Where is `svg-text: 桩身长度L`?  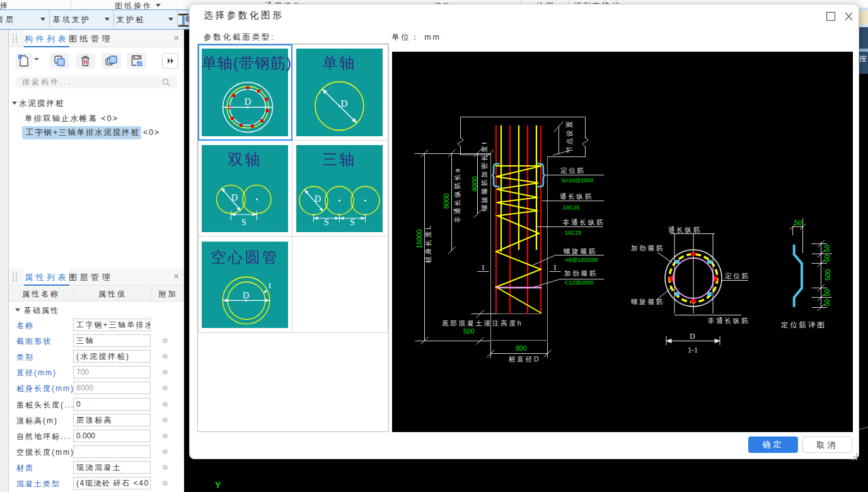 svg-text: 桩身长度L is located at coordinates (428, 243).